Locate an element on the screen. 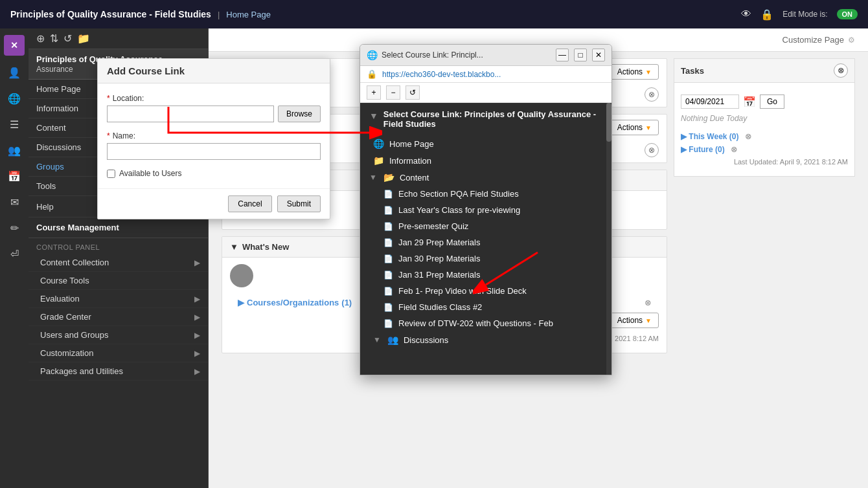  circle-close-date: ⊗ is located at coordinates (841, 71).